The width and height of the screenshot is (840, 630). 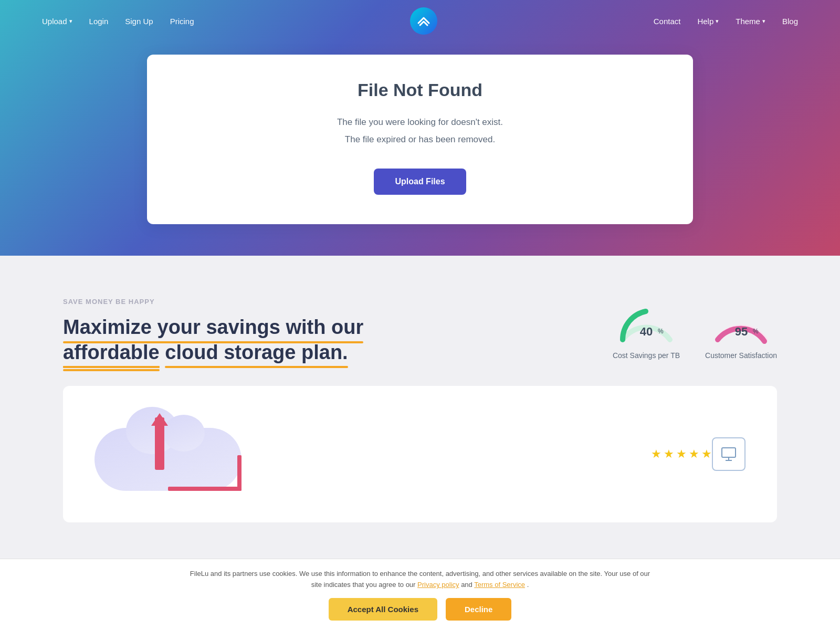 I want to click on error-line2: The file expired or has been removed., so click(x=420, y=140).